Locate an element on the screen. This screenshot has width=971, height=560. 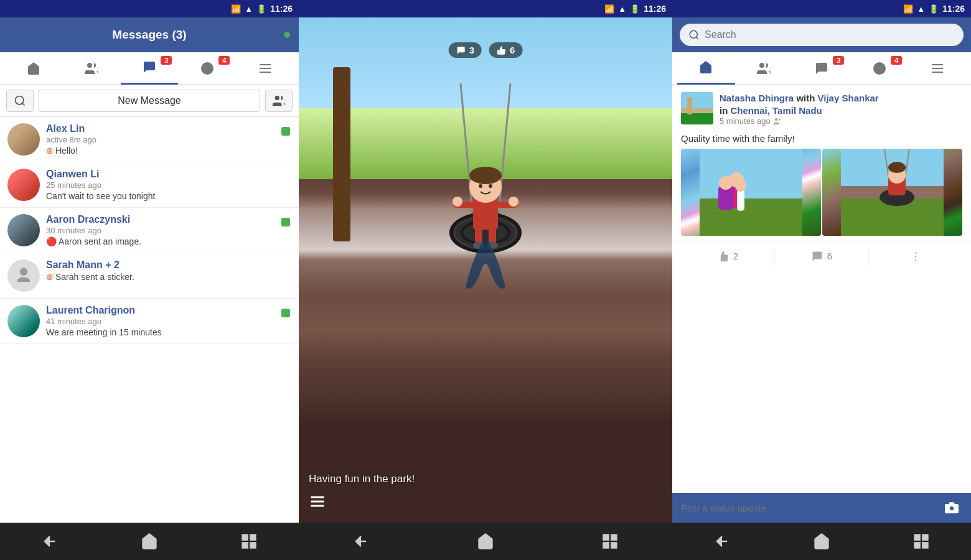
messages-badge-3: 3 is located at coordinates (838, 60).